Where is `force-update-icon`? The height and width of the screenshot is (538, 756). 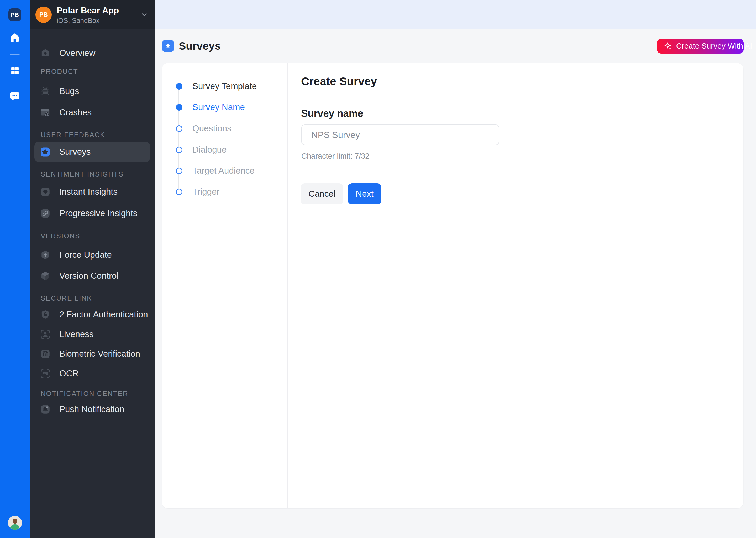 force-update-icon is located at coordinates (45, 255).